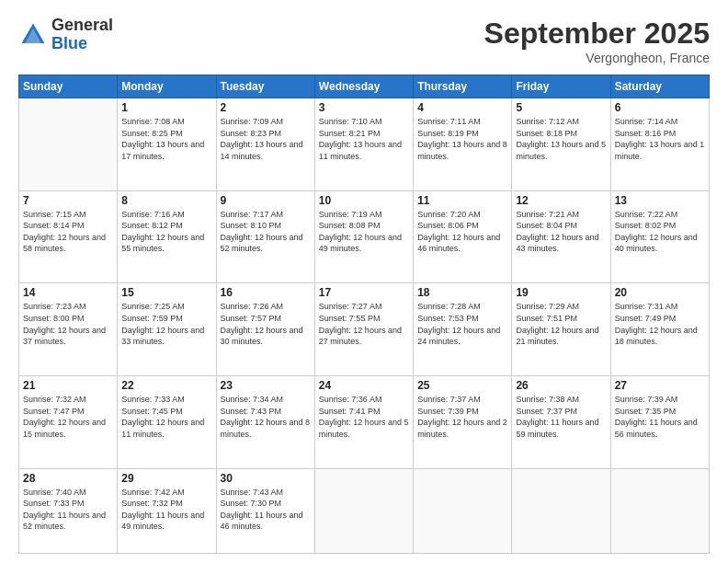  Describe the element at coordinates (68, 201) in the screenshot. I see `day-number: 7` at that location.